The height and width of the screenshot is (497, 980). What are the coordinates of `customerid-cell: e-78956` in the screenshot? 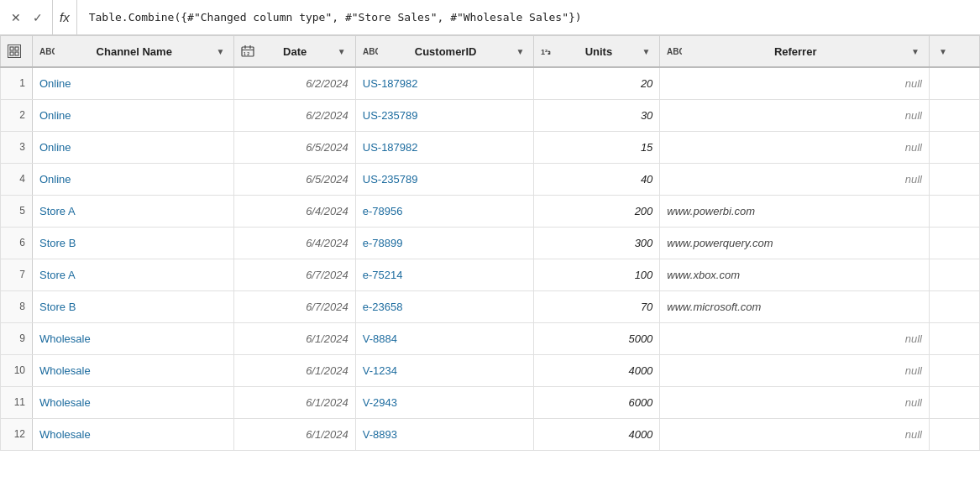 It's located at (445, 211).